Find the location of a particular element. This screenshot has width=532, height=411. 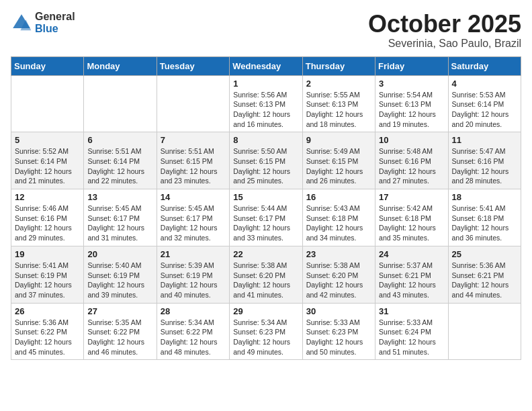

day-number: 23 is located at coordinates (339, 254).